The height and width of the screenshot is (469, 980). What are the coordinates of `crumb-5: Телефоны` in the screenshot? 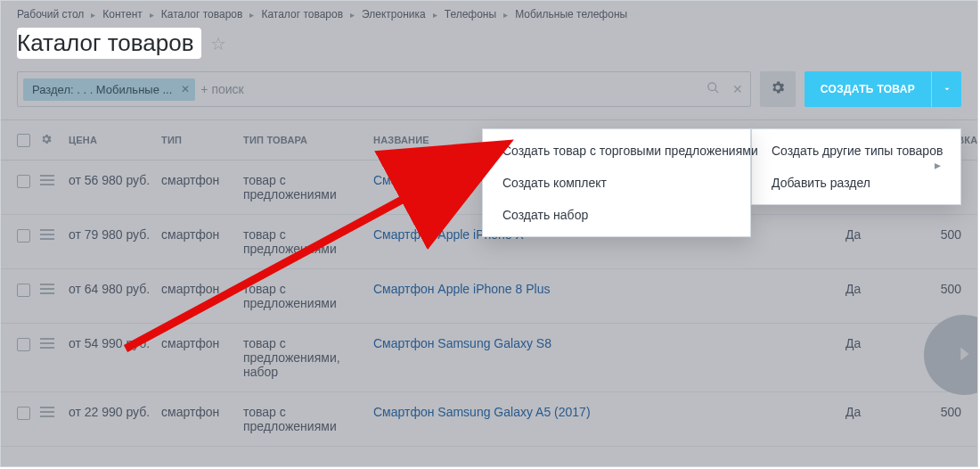 It's located at (470, 14).